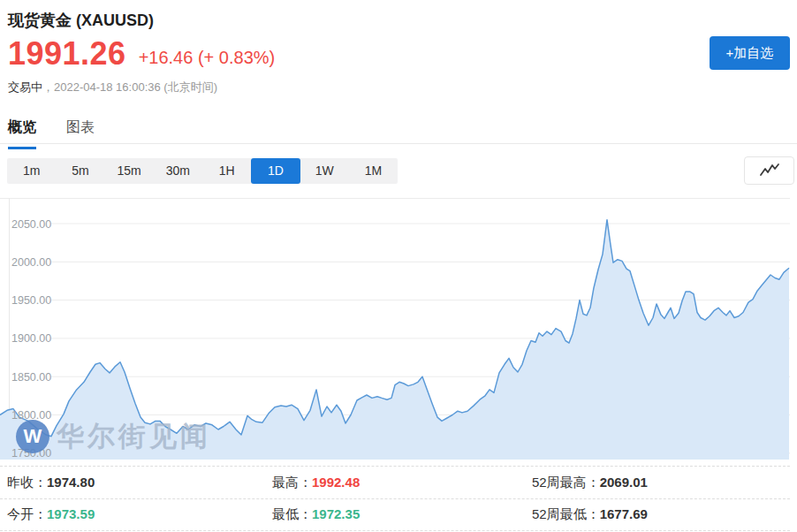 The image size is (797, 532). Describe the element at coordinates (129, 171) in the screenshot. I see `timeframe-15m: 15m` at that location.